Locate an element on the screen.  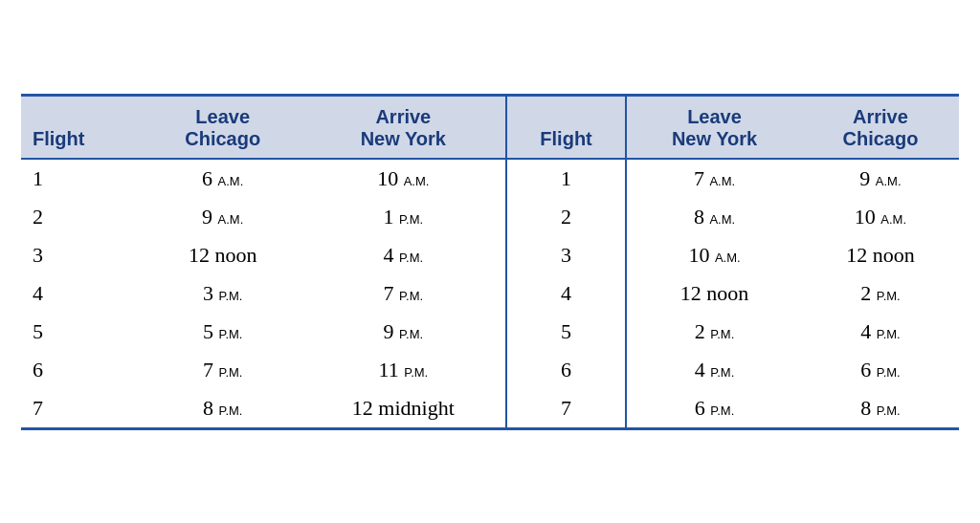
arrive-chicago-time: 10 a.m. is located at coordinates (880, 217).